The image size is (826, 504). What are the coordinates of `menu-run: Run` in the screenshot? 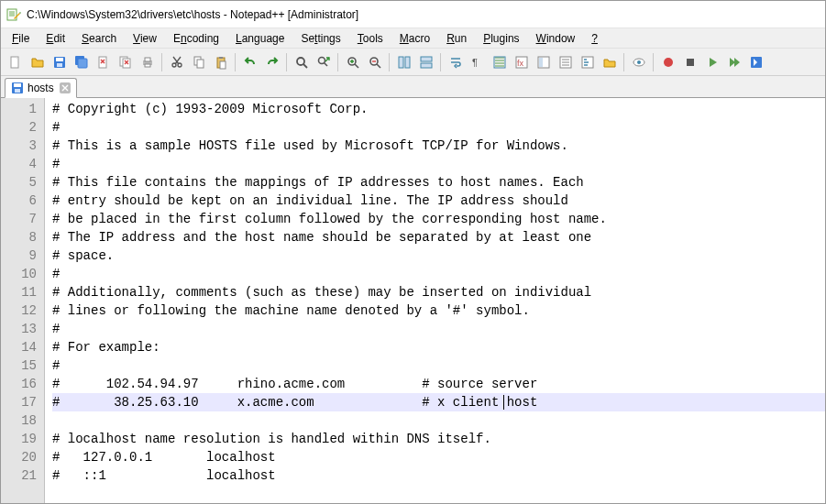 It's located at (457, 38).